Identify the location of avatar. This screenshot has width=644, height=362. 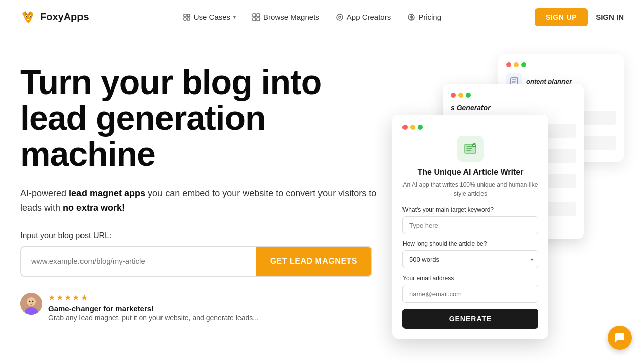
(31, 304).